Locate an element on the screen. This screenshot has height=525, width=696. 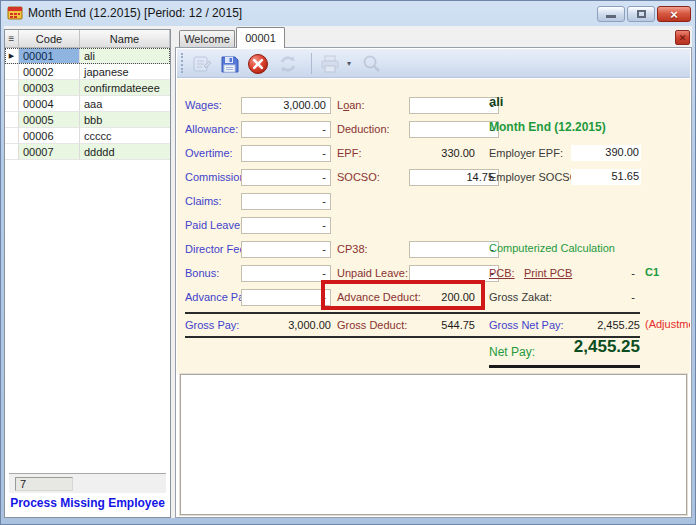
gross-pay-label: Gross Pay: is located at coordinates (212, 326).